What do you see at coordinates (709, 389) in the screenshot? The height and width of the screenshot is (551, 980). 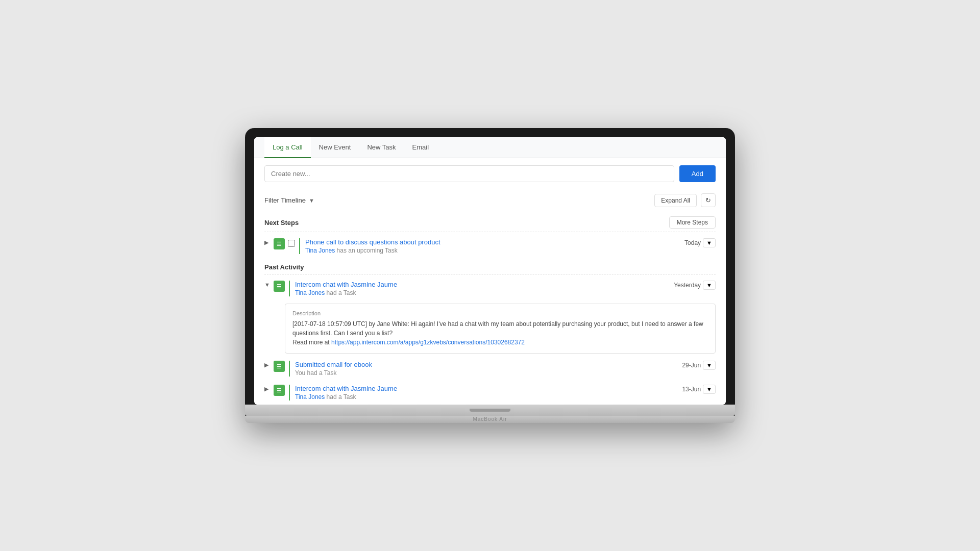 I see `past-activity-item-3-dropdown: ▼` at bounding box center [709, 389].